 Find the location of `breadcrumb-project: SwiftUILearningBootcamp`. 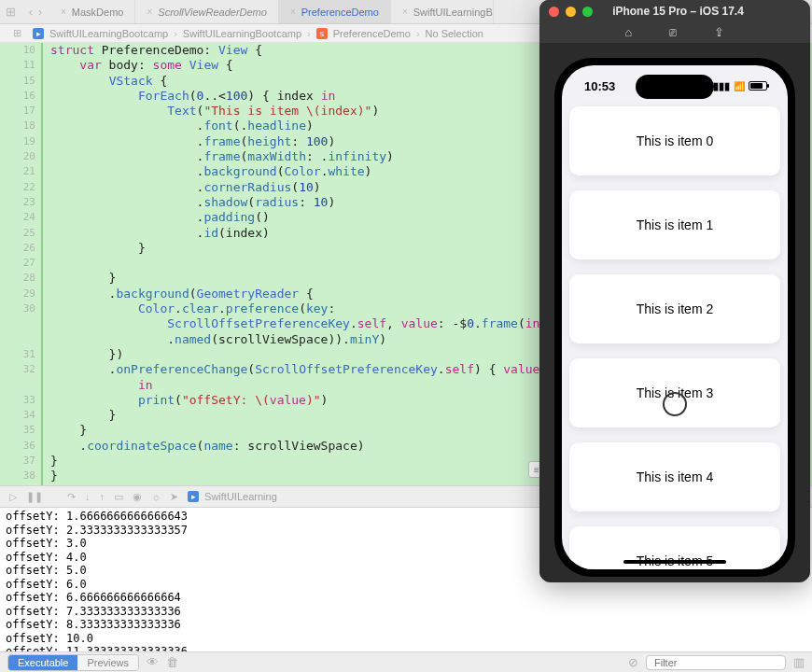

breadcrumb-project: SwiftUILearningBootcamp is located at coordinates (108, 34).